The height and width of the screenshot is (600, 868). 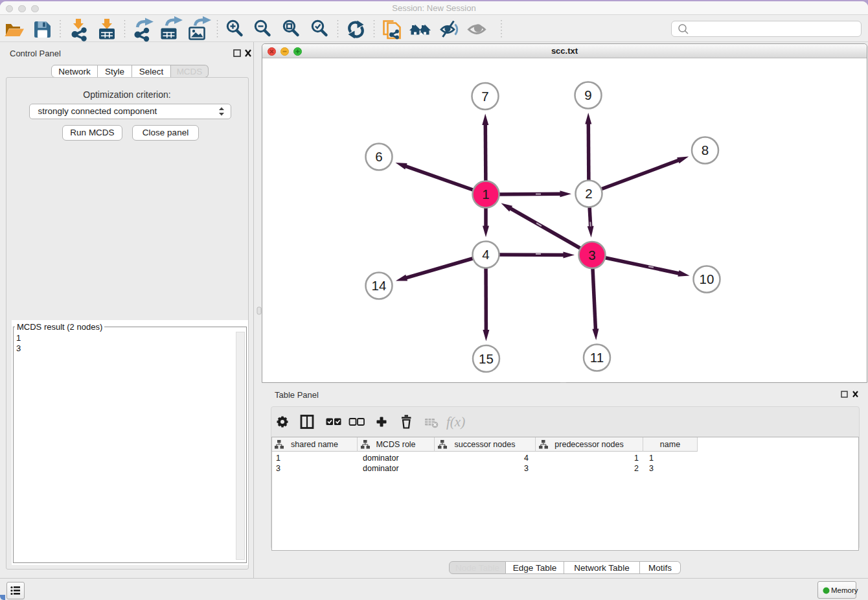 What do you see at coordinates (486, 194) in the screenshot?
I see `svg-text: 1` at bounding box center [486, 194].